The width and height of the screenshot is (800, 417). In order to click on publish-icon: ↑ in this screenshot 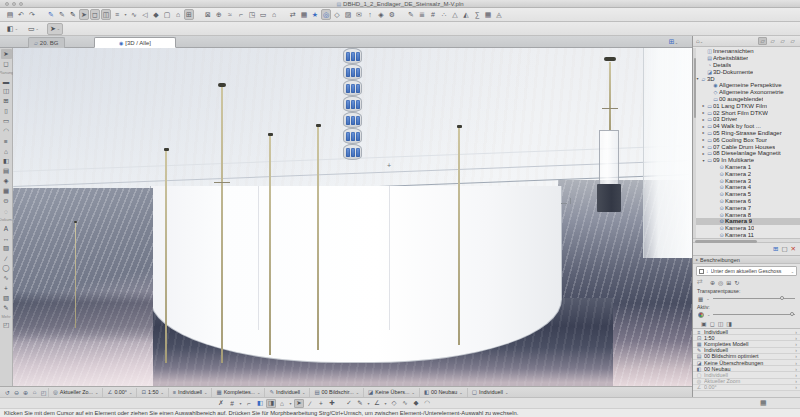, I will do `click(370, 14)`.